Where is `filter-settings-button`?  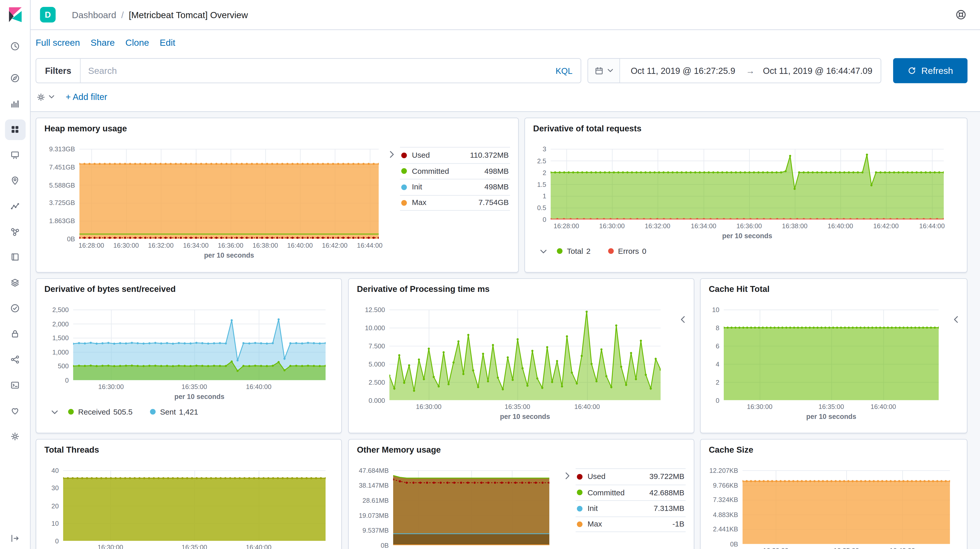 filter-settings-button is located at coordinates (45, 97).